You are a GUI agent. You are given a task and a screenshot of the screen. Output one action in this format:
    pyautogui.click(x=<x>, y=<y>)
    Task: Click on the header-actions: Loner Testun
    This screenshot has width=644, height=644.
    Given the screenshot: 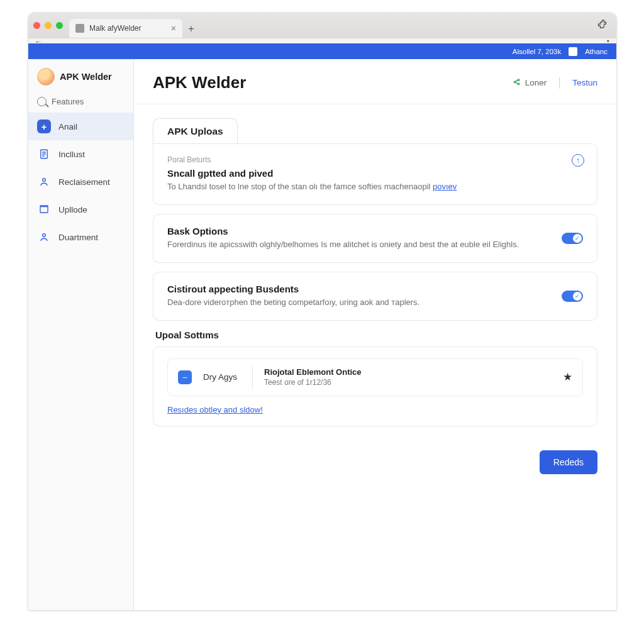 What is the action you would take?
    pyautogui.click(x=555, y=83)
    